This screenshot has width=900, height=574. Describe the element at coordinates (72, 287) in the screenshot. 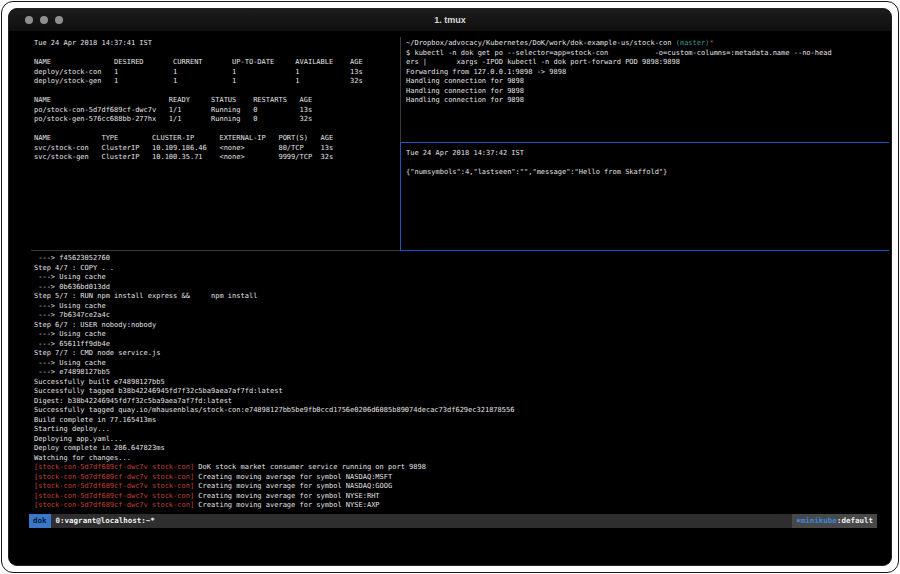

I see `terminal-text: ---> 0b636bd013dd` at that location.